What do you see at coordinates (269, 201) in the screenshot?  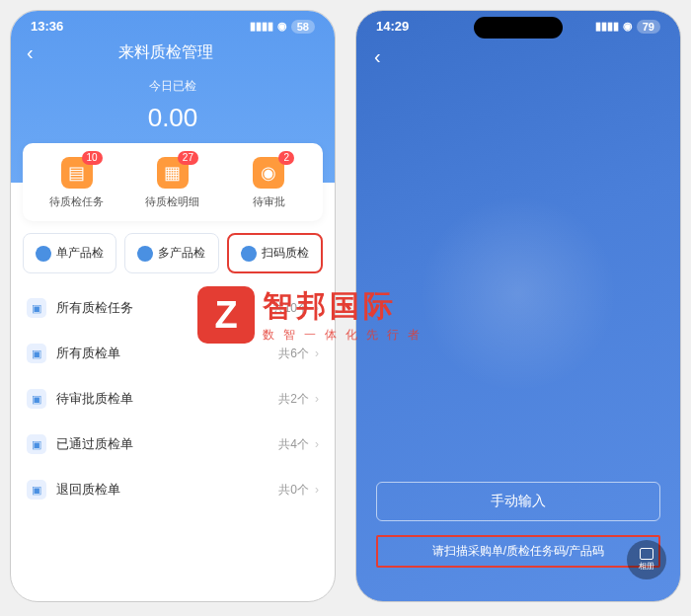 I see `card-label: 待审批` at bounding box center [269, 201].